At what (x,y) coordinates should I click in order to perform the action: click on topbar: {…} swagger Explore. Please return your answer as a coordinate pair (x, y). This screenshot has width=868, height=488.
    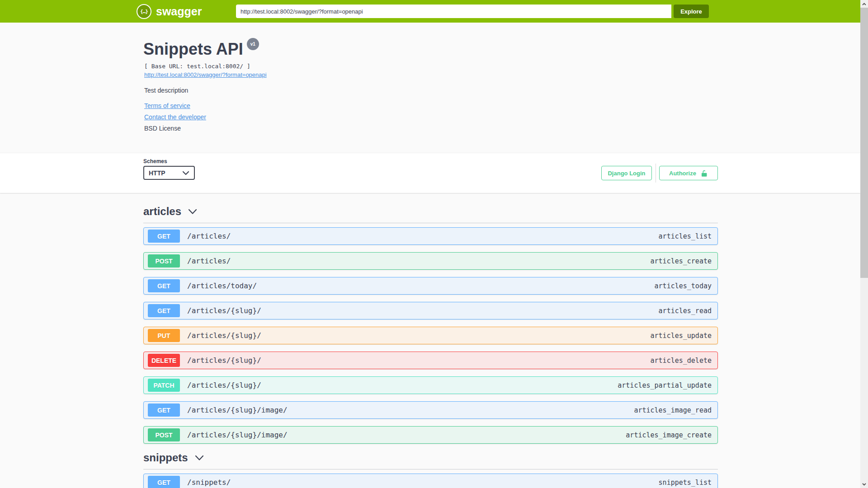
    Looking at the image, I should click on (430, 11).